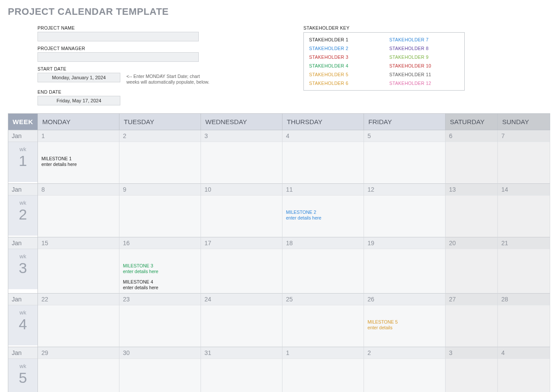 The image size is (558, 392). What do you see at coordinates (344, 48) in the screenshot?
I see `stakeholder-item: STAKEHOLDER 2` at bounding box center [344, 48].